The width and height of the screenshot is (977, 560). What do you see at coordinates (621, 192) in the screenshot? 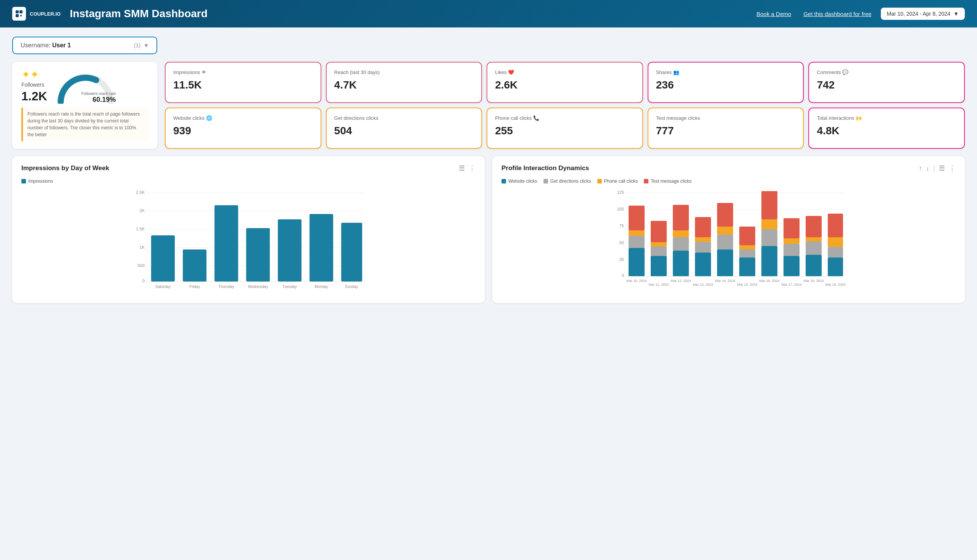
I see `svg-text: 125` at bounding box center [621, 192].